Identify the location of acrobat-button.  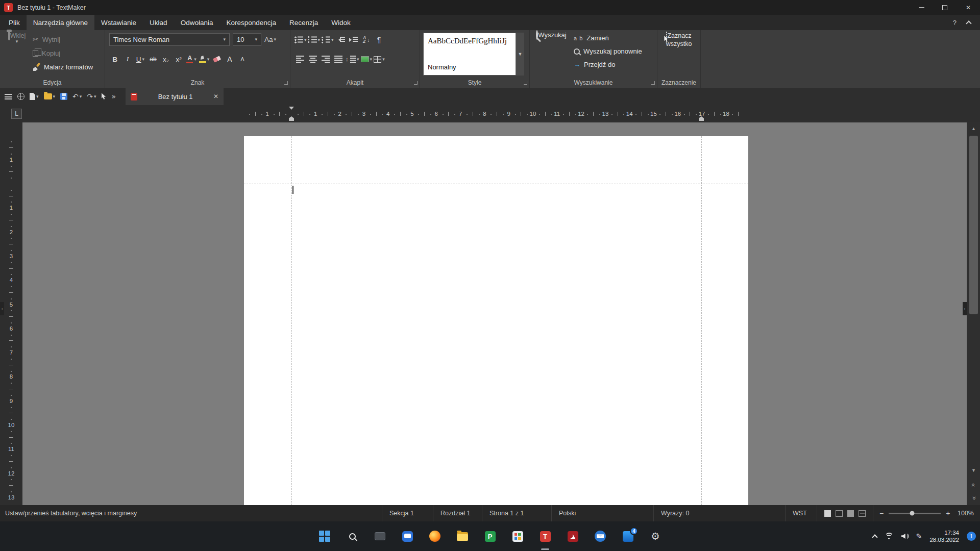
(573, 536).